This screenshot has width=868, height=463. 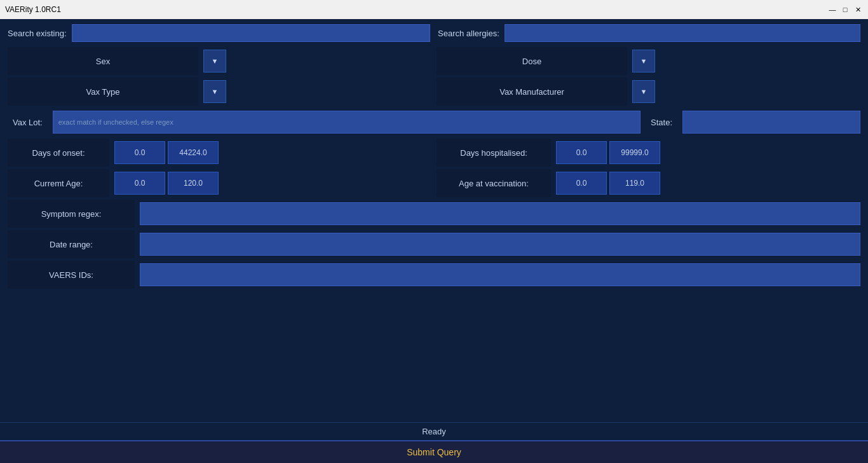 I want to click on days-onset-min, so click(x=140, y=153).